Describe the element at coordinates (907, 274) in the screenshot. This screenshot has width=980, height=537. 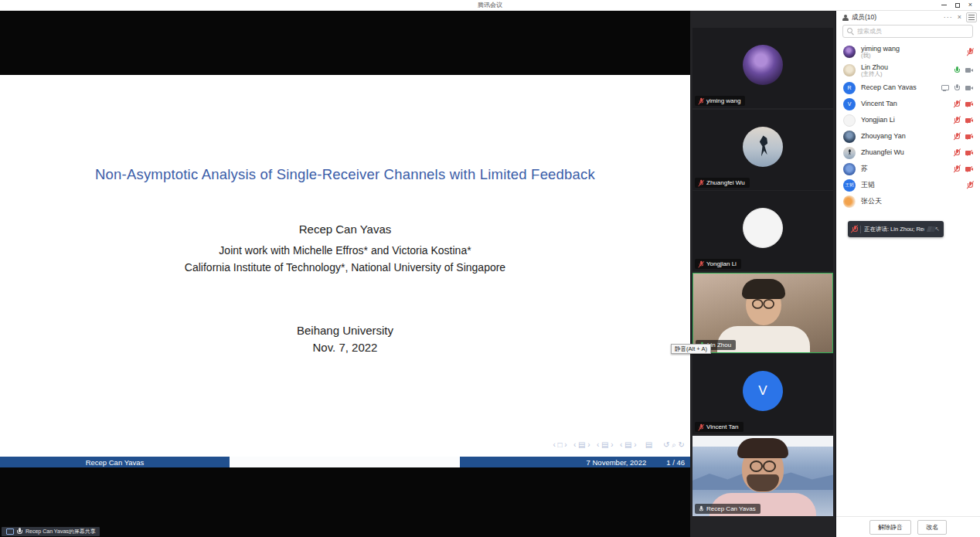
I see `members-panel: 成员(10) ··· × yiming wang (我) Lin Zhou (主…` at that location.